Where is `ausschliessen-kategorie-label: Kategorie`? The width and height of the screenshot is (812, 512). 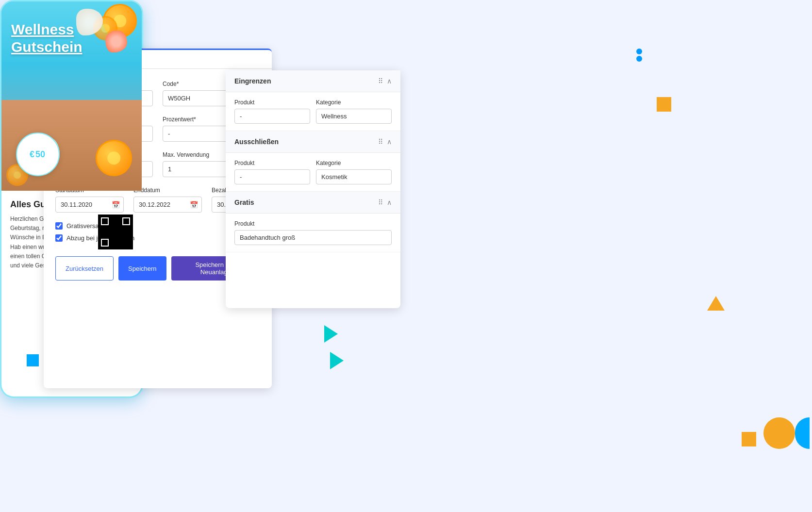 ausschliessen-kategorie-label: Kategorie is located at coordinates (354, 163).